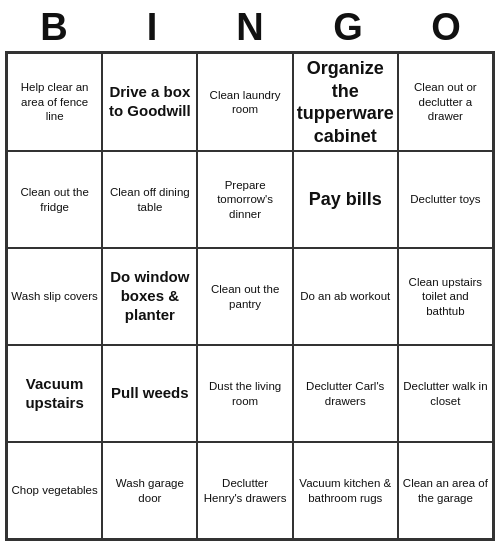  Describe the element at coordinates (152, 28) in the screenshot. I see `letter-i: I` at that location.